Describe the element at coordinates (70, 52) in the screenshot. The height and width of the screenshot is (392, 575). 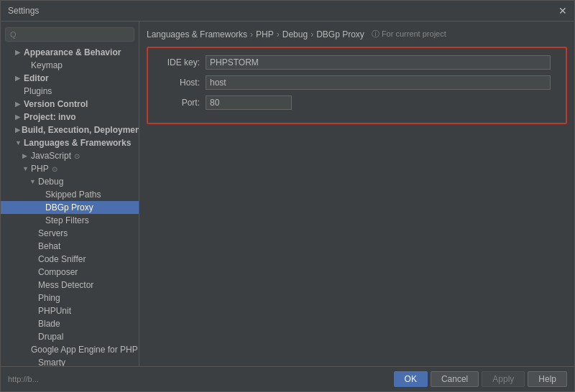
I see `sidebar-item-appearance: ▶Appearance & Behavior` at that location.